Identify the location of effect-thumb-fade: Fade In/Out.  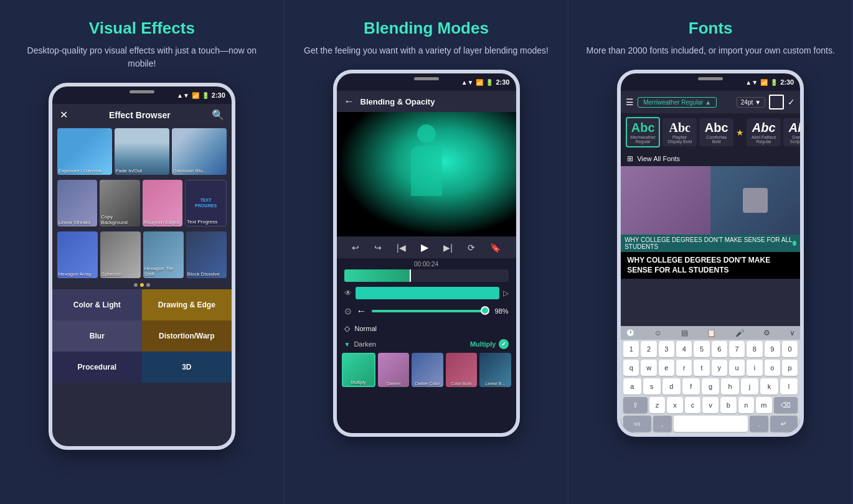
(142, 152).